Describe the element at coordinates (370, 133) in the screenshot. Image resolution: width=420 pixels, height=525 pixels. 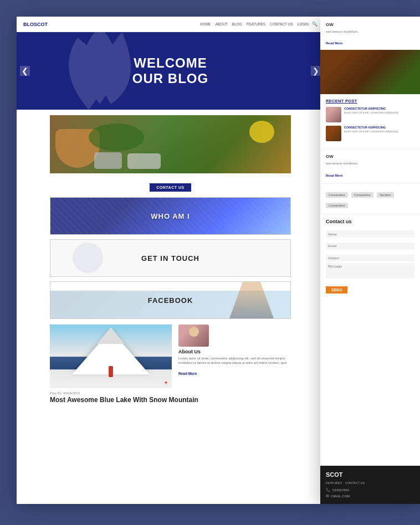
I see `recent-post-item-2: CONSECTETUR ADIPISCING ipsum dolor sit a…` at that location.